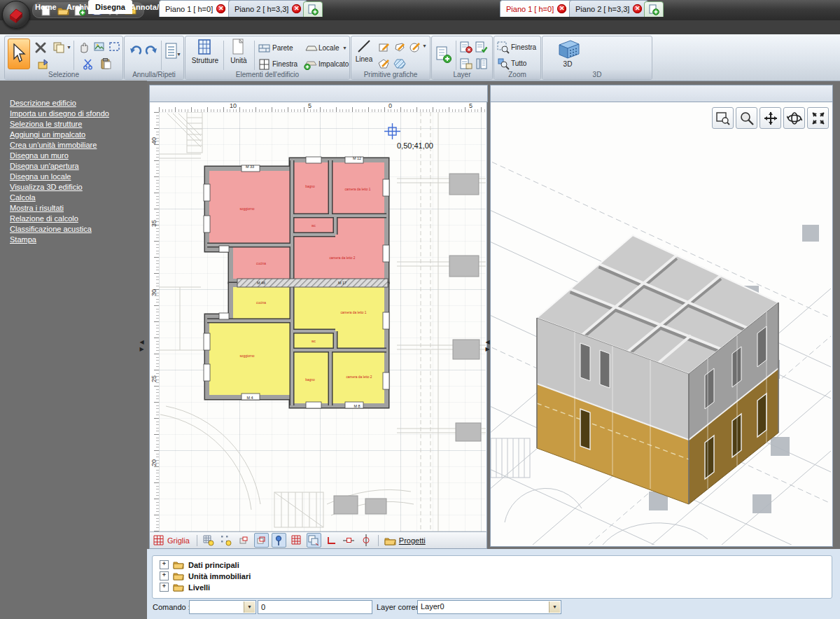  I want to click on linea-button: Linea, so click(364, 54).